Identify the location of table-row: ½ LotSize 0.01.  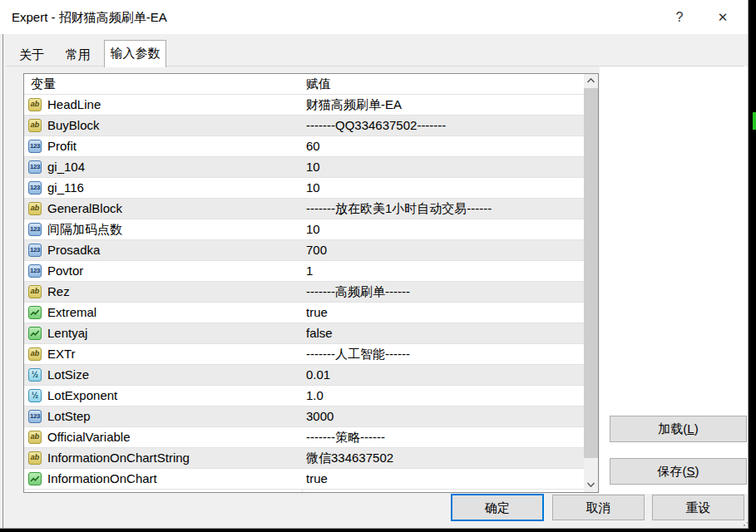
(304, 376).